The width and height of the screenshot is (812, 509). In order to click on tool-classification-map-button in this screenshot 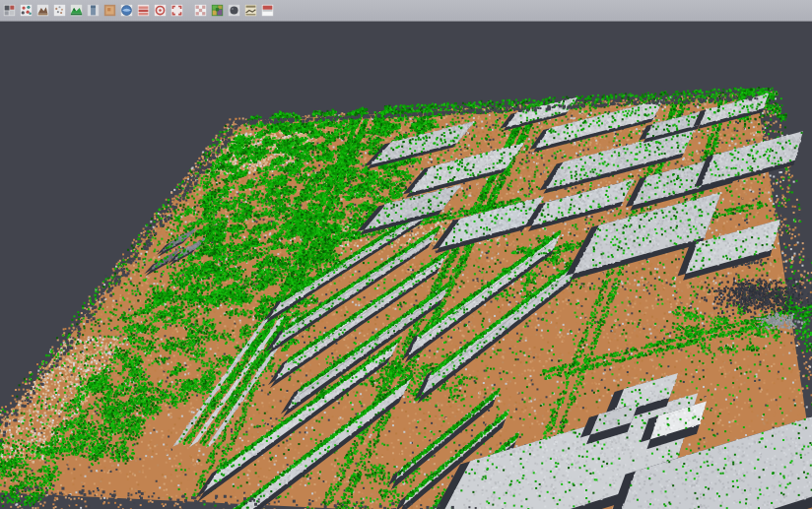, I will do `click(217, 11)`.